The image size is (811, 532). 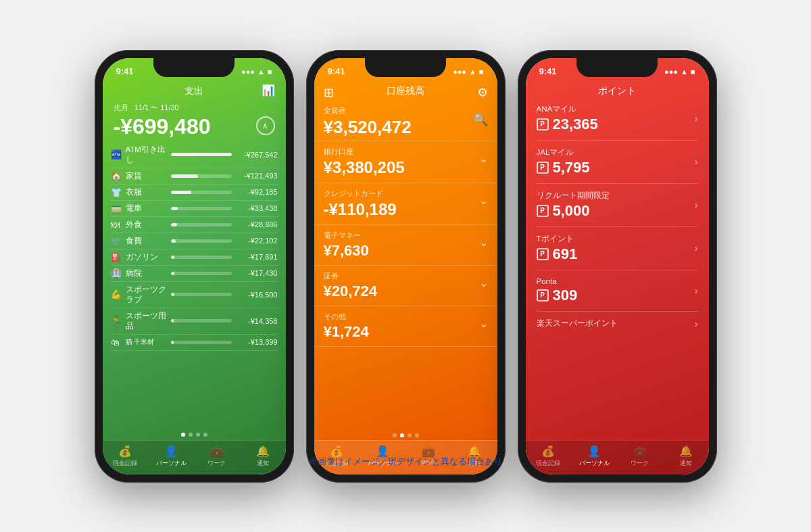 I want to click on expense-name: 外食, so click(x=146, y=224).